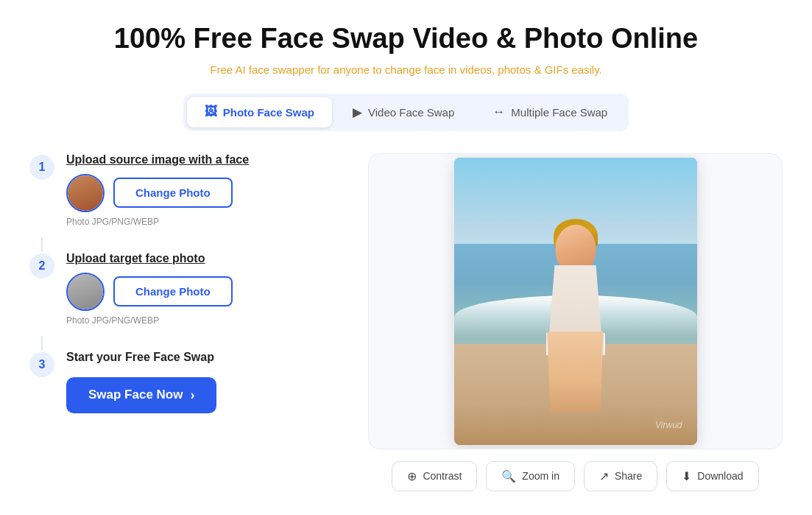 The width and height of the screenshot is (812, 515). Describe the element at coordinates (173, 292) in the screenshot. I see `change-photo-target-button: Change Photo` at that location.